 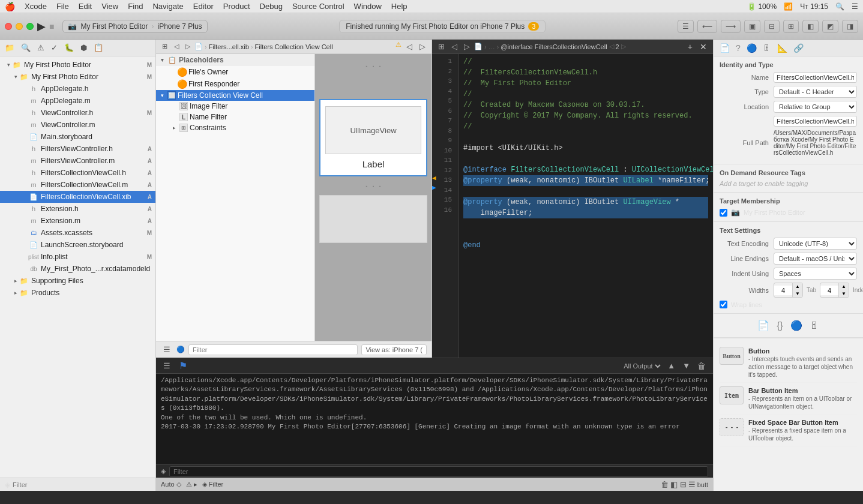 What do you see at coordinates (738, 48) in the screenshot?
I see `inspector-tab-help: ?` at bounding box center [738, 48].